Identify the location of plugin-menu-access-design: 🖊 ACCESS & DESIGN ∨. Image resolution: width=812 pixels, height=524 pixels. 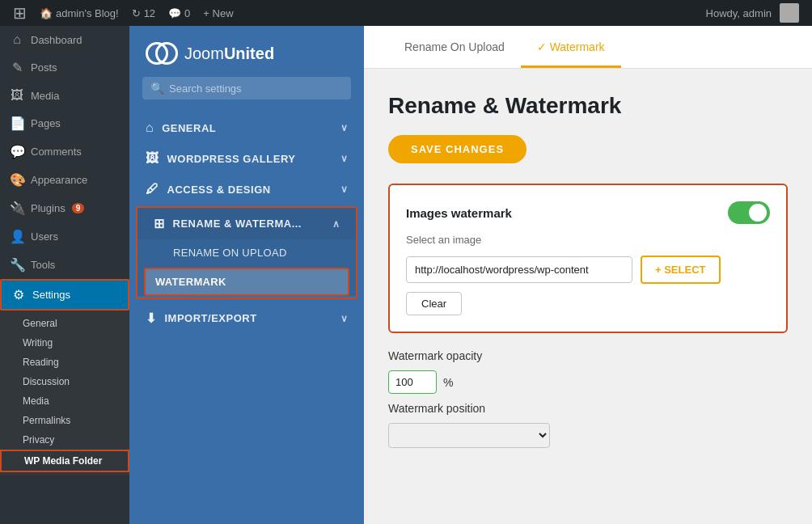
(247, 189).